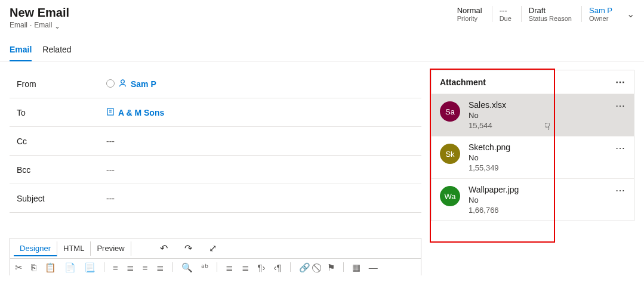 The width and height of the screenshot is (644, 307). Describe the element at coordinates (110, 170) in the screenshot. I see `bcc-value: ---` at that location.